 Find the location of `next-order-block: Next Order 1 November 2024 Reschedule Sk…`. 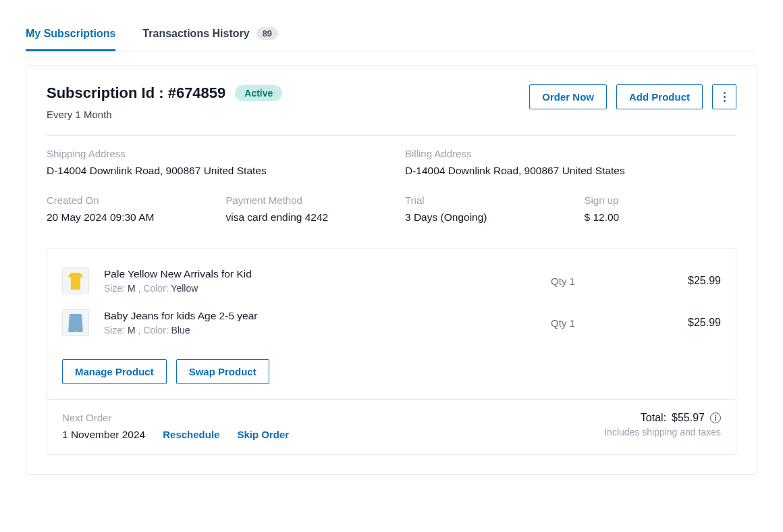

next-order-block: Next Order 1 November 2024 Reschedule Sk… is located at coordinates (176, 427).